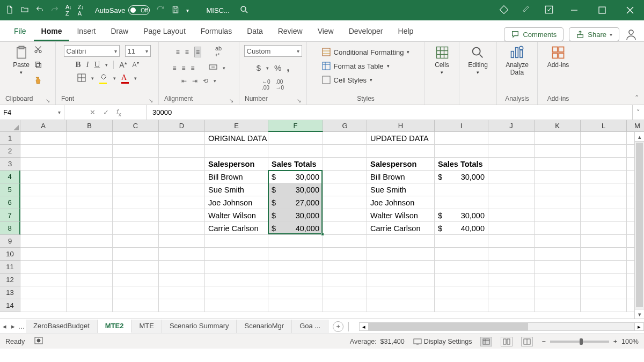 The height and width of the screenshot is (362, 644). I want to click on tab-review: Review, so click(290, 32).